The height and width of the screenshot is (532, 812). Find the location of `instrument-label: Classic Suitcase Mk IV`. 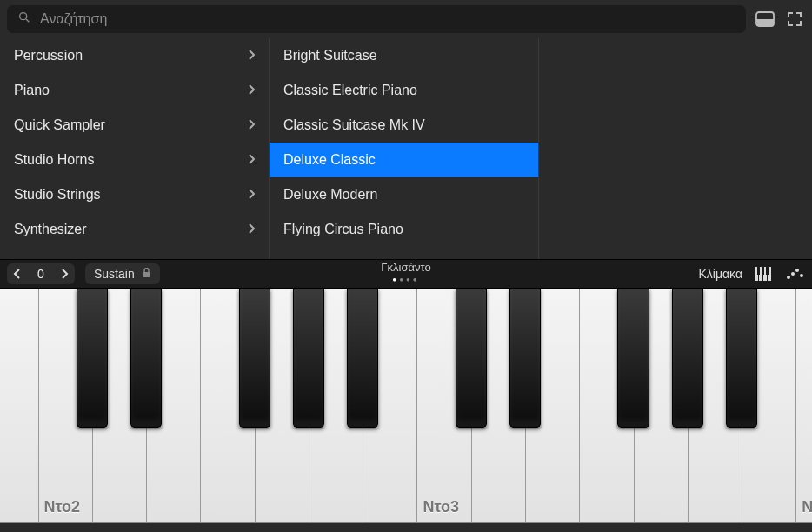

instrument-label: Classic Suitcase Mk IV is located at coordinates (403, 125).